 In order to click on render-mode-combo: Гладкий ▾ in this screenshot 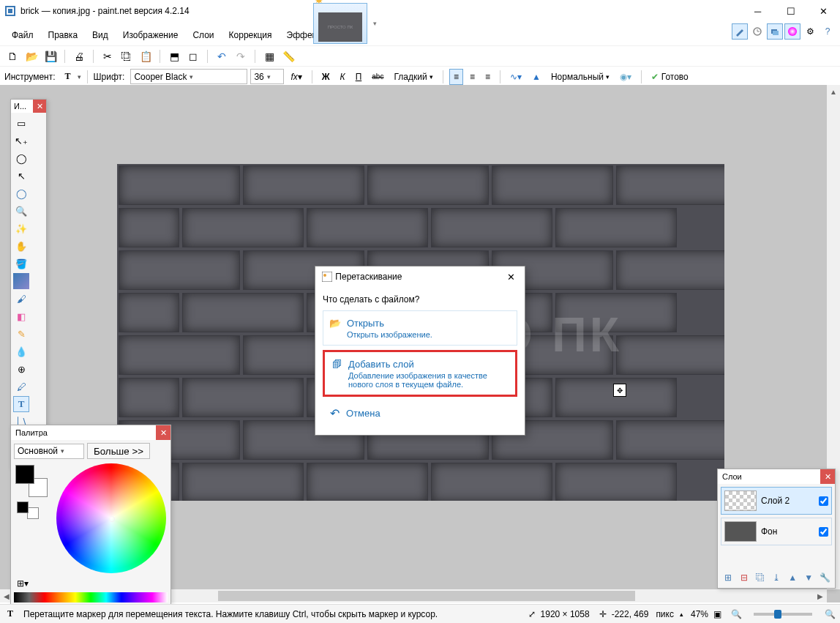, I will do `click(413, 77)`.